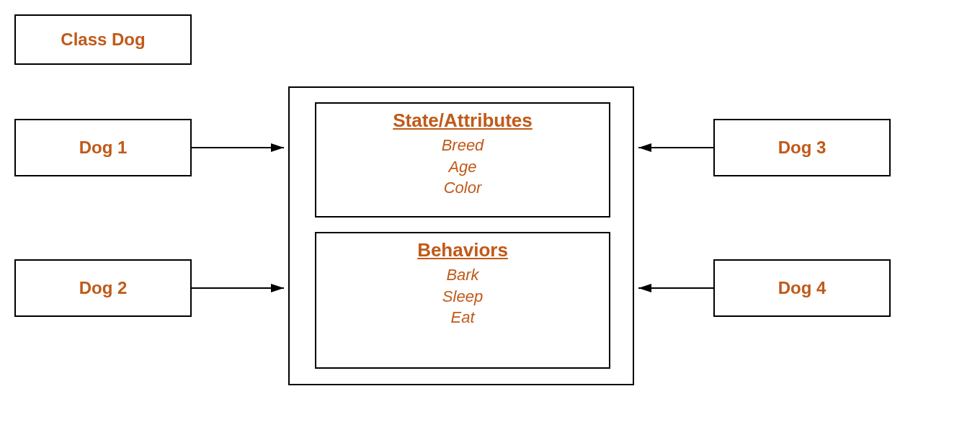 Image resolution: width=980 pixels, height=435 pixels. Describe the element at coordinates (463, 145) in the screenshot. I see `attribute-item: Breed` at that location.